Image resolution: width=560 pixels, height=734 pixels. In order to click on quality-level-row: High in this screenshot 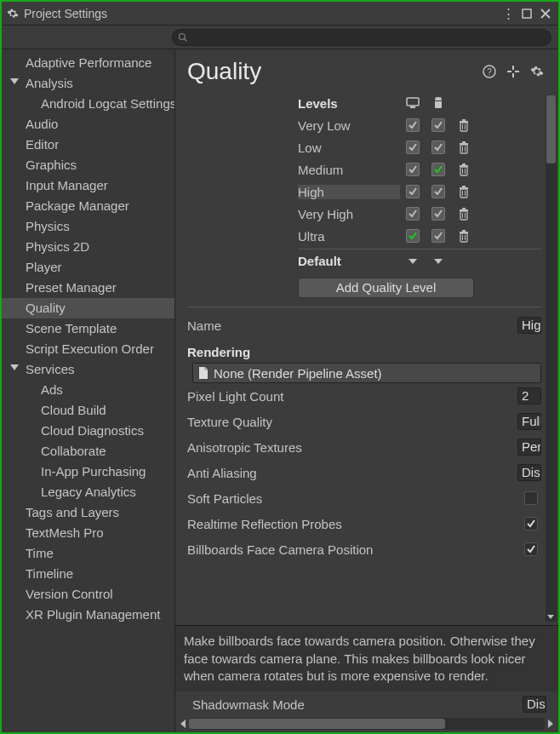, I will do `click(420, 192)`.